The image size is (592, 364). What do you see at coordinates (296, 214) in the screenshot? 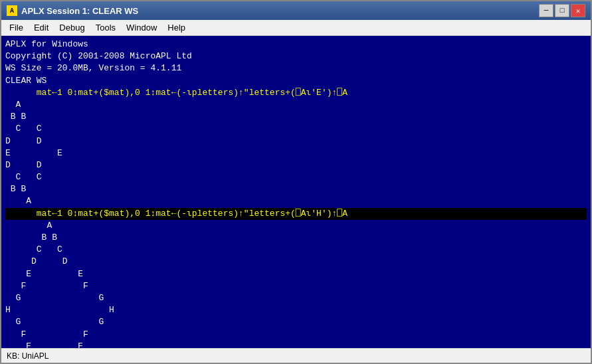
I see `command-2-highlighted: mat←1 0↕mat+($mat),0 1↕mat←(-ιpletters)↑…` at bounding box center [296, 214].